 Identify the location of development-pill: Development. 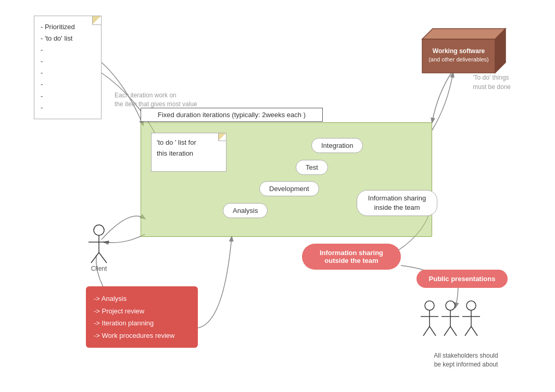
(289, 188).